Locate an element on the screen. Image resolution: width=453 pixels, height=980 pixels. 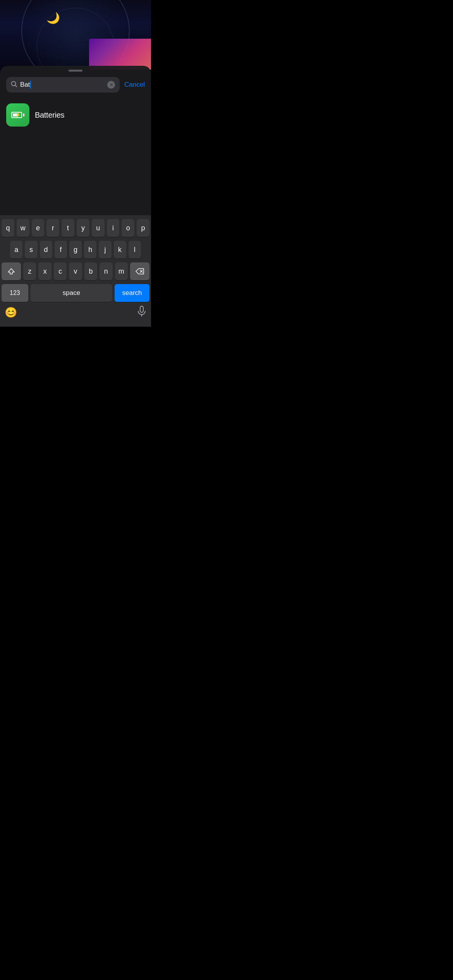
key-m: m is located at coordinates (122, 271).